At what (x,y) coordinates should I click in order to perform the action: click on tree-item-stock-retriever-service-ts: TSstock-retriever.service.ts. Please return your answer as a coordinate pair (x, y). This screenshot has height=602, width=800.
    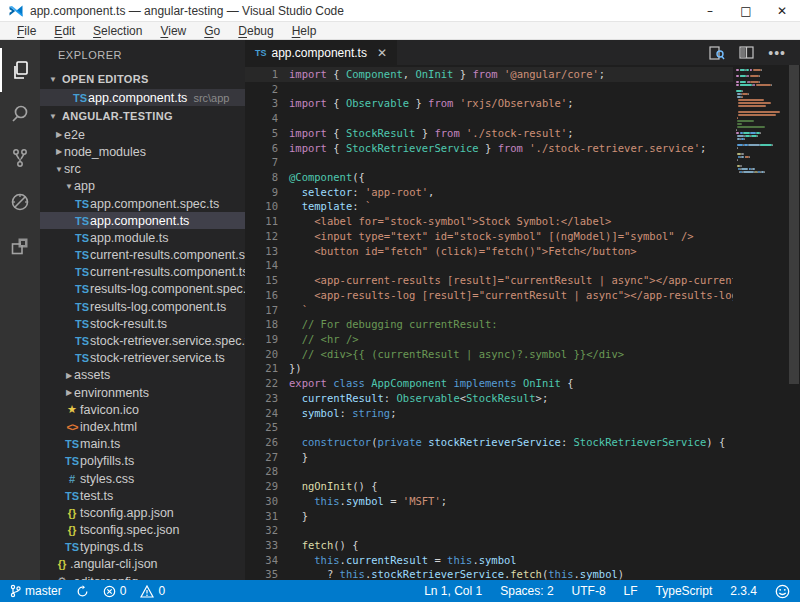
    Looking at the image, I should click on (142, 358).